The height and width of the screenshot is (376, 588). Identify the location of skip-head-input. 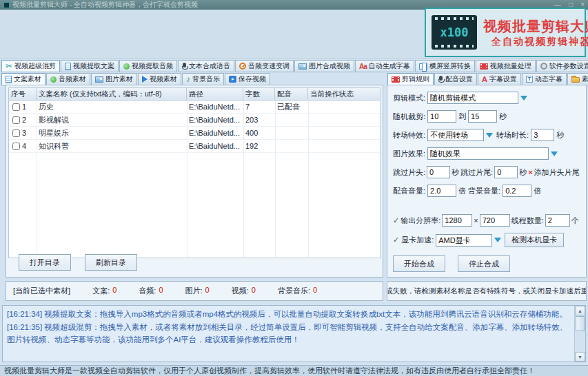
(438, 172).